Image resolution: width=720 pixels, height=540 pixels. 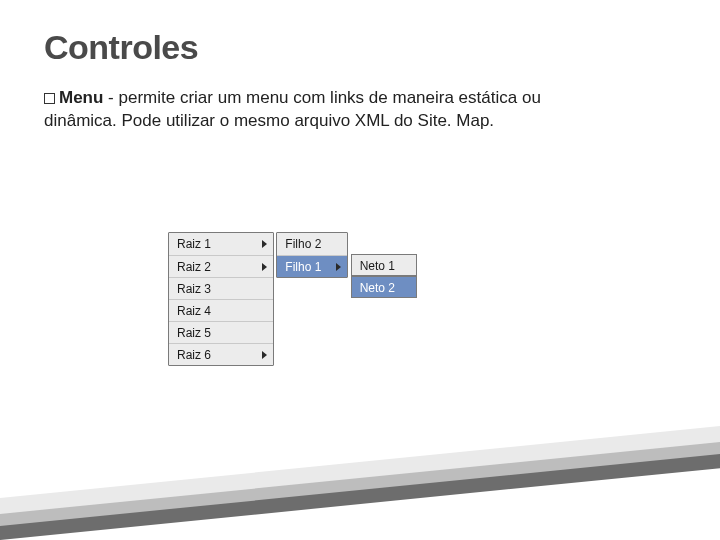 What do you see at coordinates (303, 267) in the screenshot?
I see `menu-item-label: Filho 1` at bounding box center [303, 267].